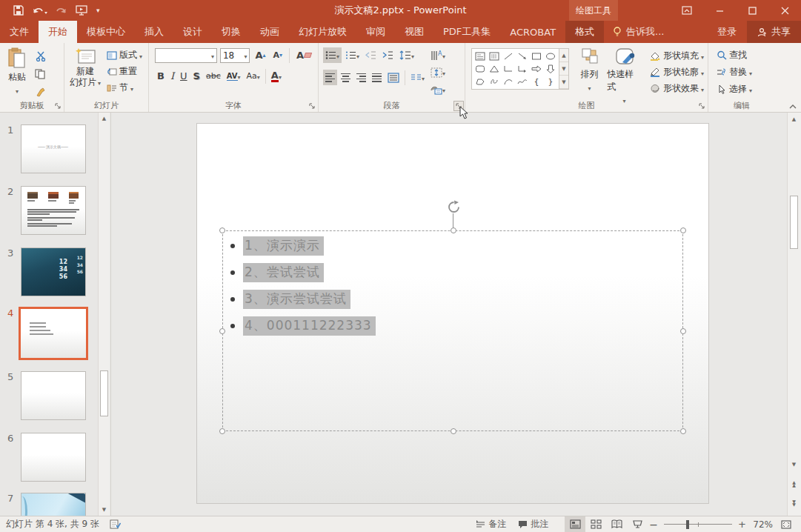 The width and height of the screenshot is (801, 532). What do you see at coordinates (323, 32) in the screenshot?
I see `tab-slideshow: 幻灯片放映` at bounding box center [323, 32].